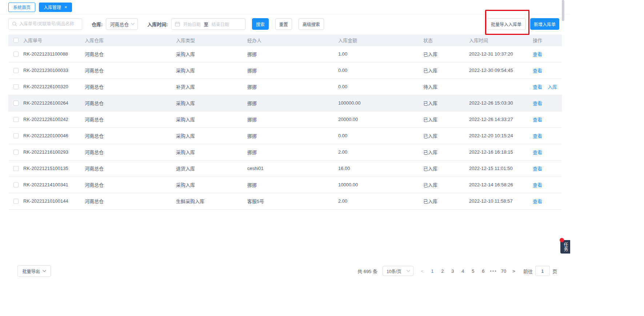 This screenshot has height=316, width=644. Describe the element at coordinates (287, 271) in the screenshot. I see `footer-bar: 批量导出 共 695 条 10条/页 < 123456•••70 > 前往 页` at that location.